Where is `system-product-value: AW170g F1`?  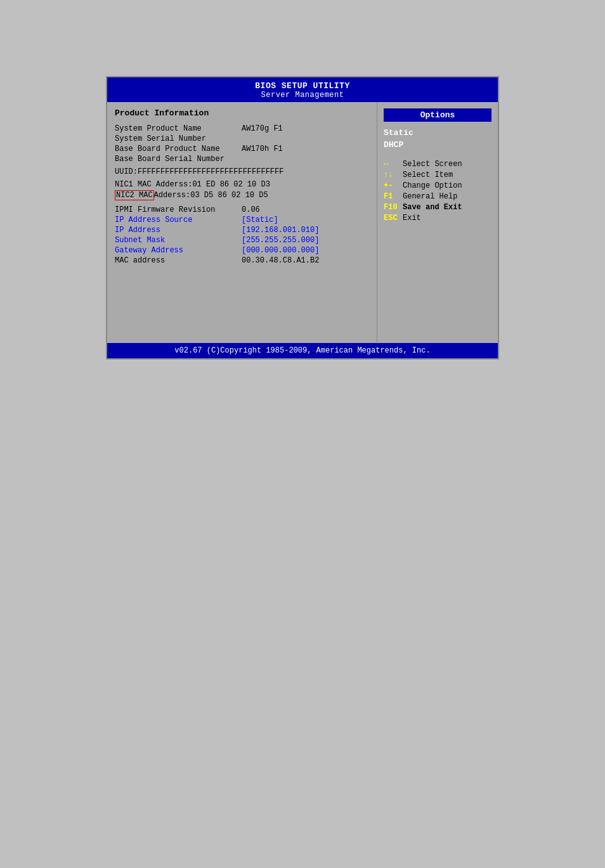 system-product-value: AW170g F1 is located at coordinates (263, 129).